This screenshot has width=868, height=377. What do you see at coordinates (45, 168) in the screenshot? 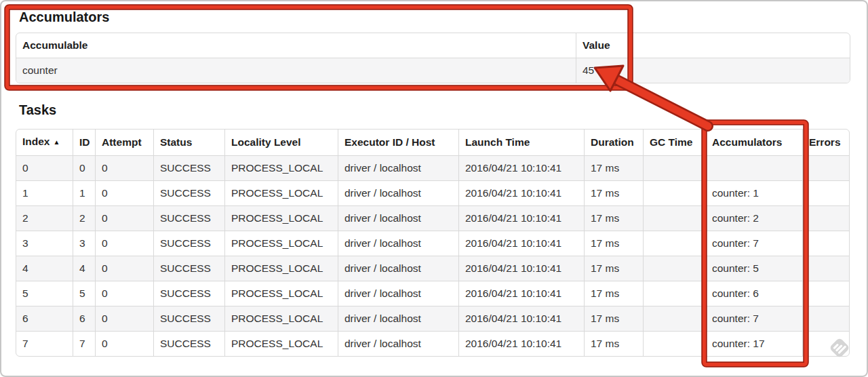
I see `cell-index: 0` at bounding box center [45, 168].